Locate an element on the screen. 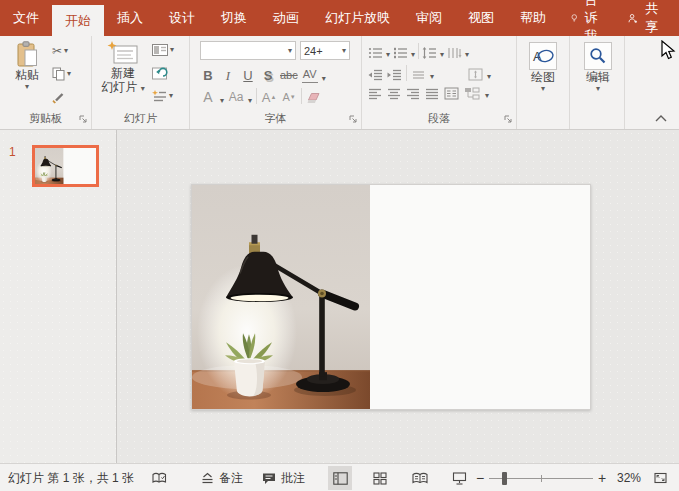  fit-slide-to-window-button is located at coordinates (660, 478).